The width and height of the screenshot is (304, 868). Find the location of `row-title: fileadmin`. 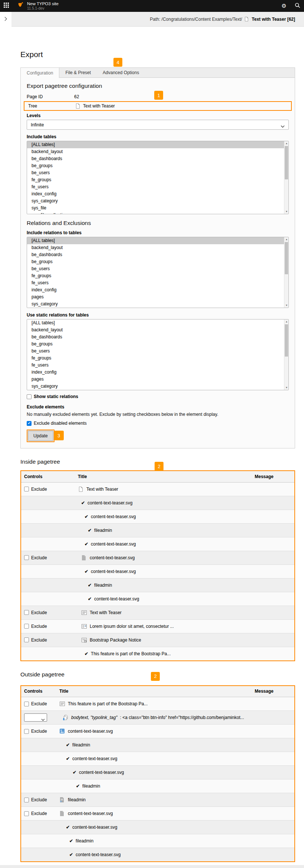

row-title: fileadmin is located at coordinates (77, 800).